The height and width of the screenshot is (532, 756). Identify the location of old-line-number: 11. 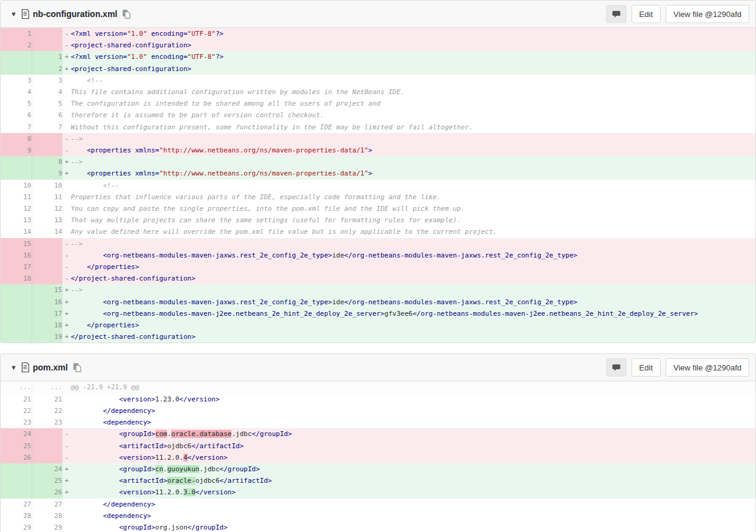
(16, 197).